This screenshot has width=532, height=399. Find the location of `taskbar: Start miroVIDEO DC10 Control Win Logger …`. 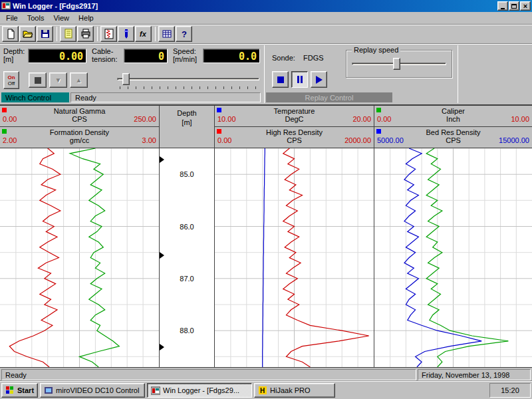

taskbar: Start miroVIDEO DC10 Control Win Logger … is located at coordinates (266, 390).